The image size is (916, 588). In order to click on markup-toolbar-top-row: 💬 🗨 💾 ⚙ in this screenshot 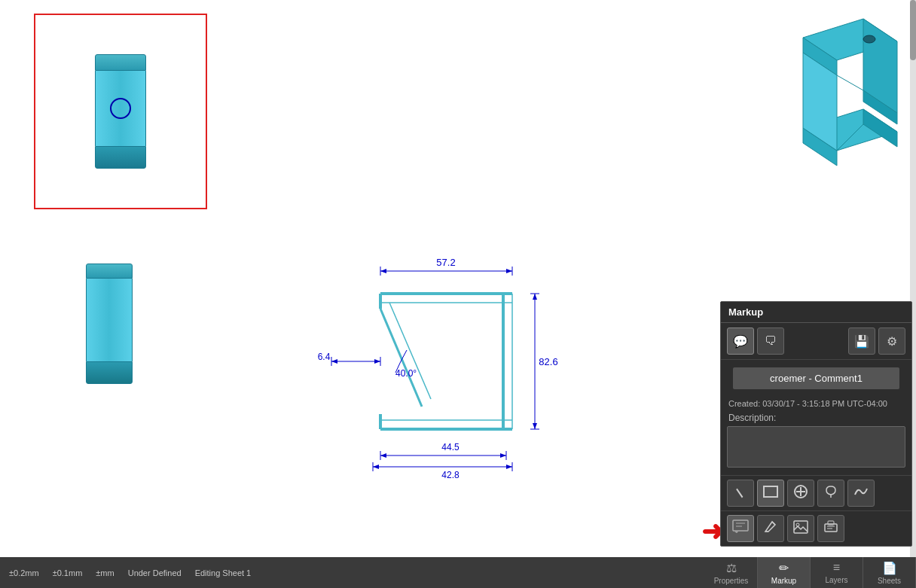, I will do `click(817, 342)`.